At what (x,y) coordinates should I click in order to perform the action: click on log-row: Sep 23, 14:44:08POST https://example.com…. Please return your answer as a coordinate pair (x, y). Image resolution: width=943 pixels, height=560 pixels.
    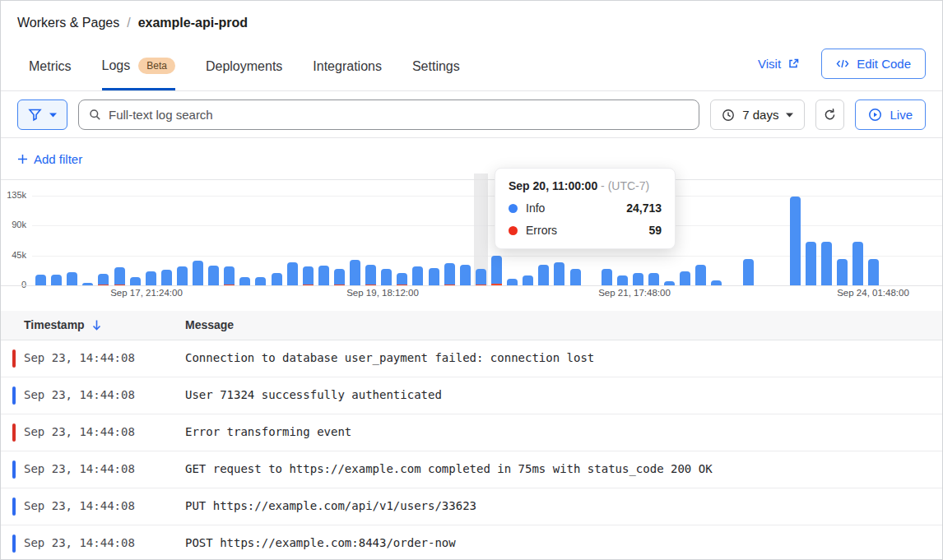
    Looking at the image, I should click on (472, 543).